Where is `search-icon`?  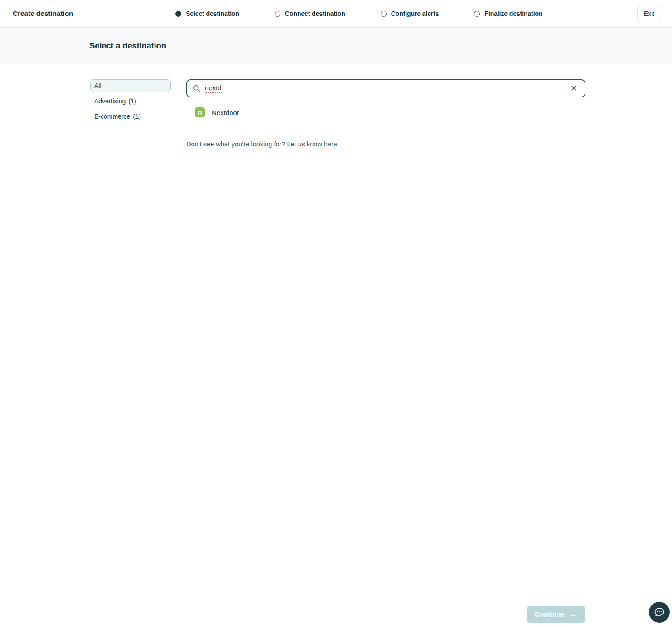
search-icon is located at coordinates (197, 88).